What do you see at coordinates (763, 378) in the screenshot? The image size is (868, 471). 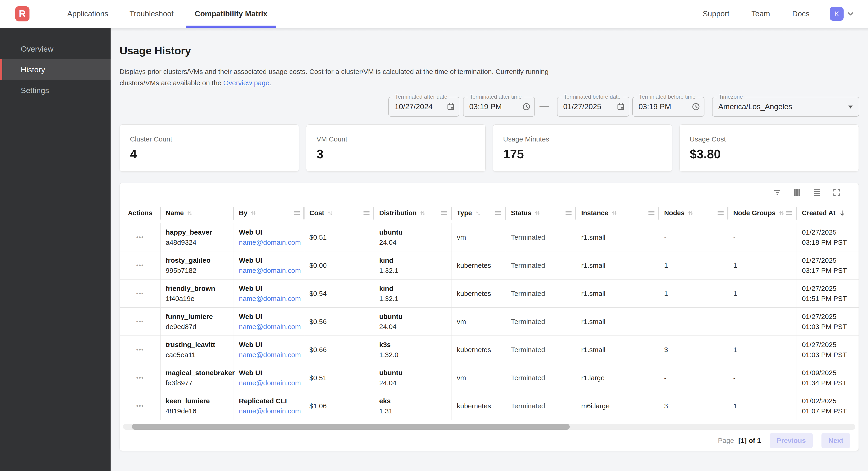 I see `node-groups-cell: -` at bounding box center [763, 378].